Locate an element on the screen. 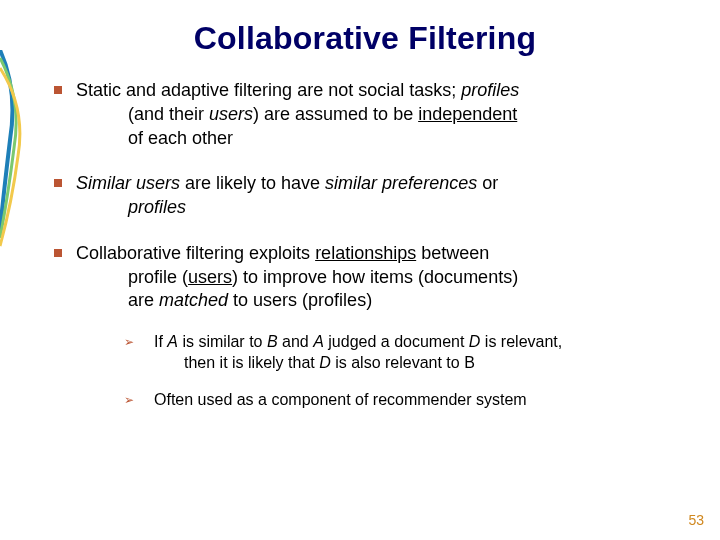 The height and width of the screenshot is (540, 720). bullet-text: profile (users) to improve how items (do… is located at coordinates (378, 278).